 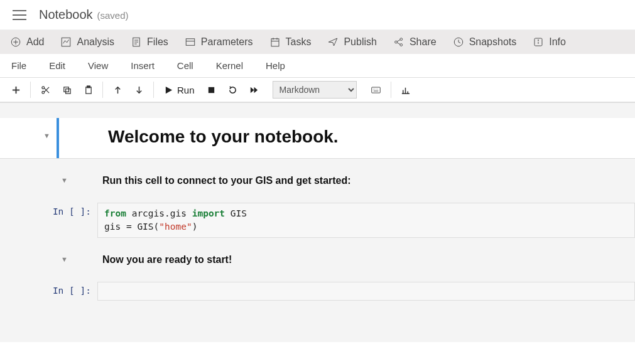 I want to click on chart-button, so click(x=406, y=90).